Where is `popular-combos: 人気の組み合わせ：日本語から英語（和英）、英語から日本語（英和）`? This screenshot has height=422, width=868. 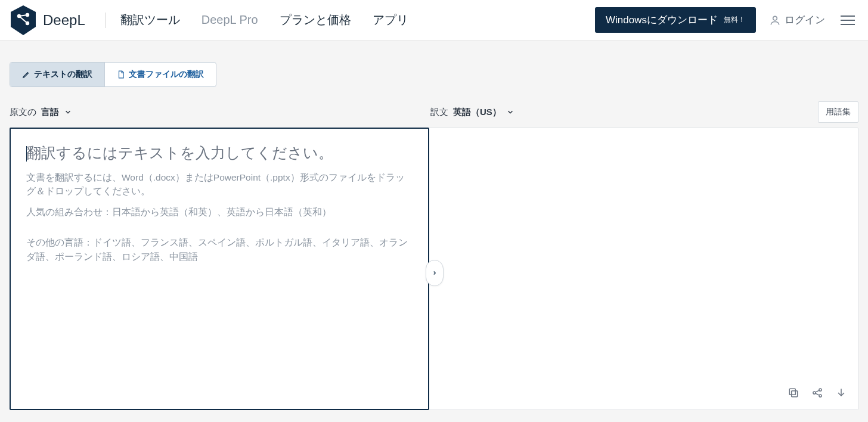 popular-combos: 人気の組み合わせ：日本語から英語（和英）、英語から日本語（英和） is located at coordinates (219, 212).